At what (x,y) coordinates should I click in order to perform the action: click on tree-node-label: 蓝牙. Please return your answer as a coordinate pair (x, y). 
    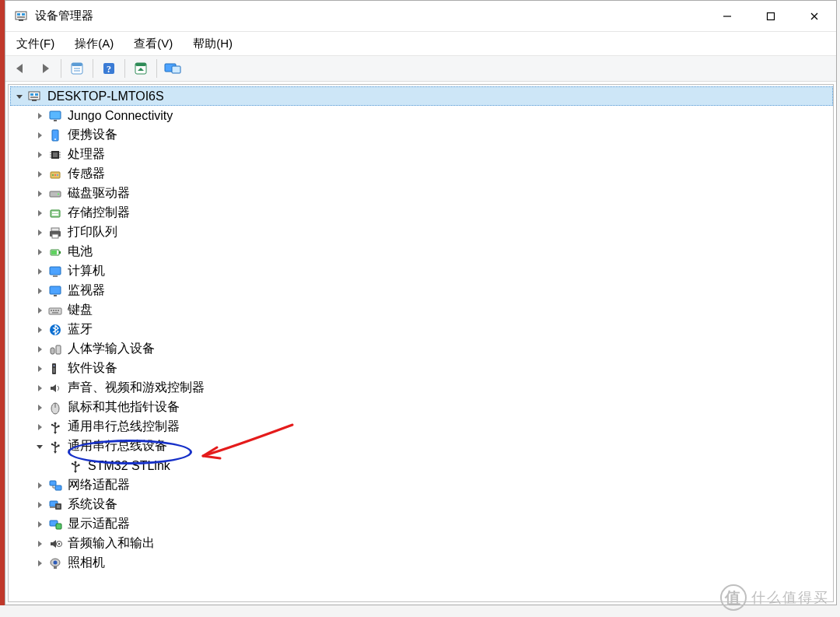
    Looking at the image, I should click on (80, 330).